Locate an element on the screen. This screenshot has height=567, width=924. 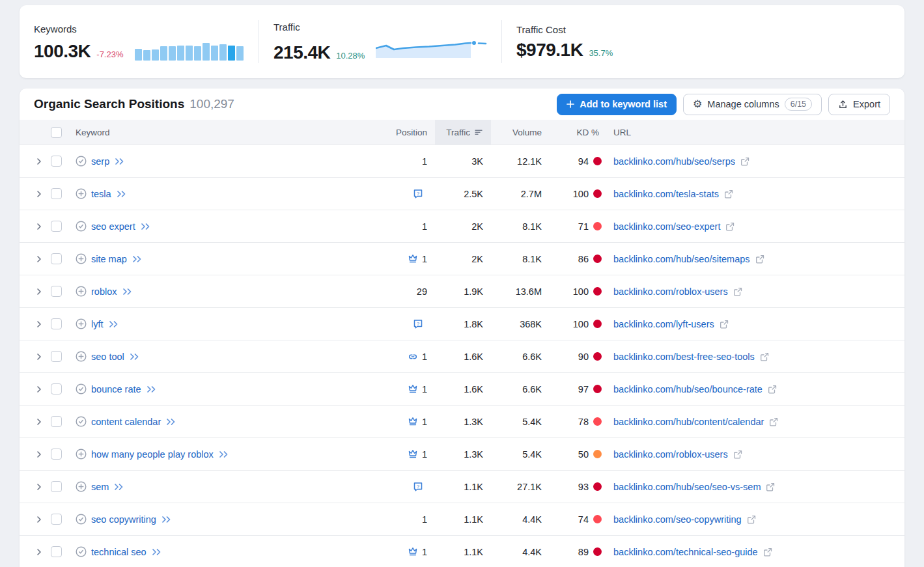
url-link: backlinko.com/hub/seo/seo-vs-sem is located at coordinates (687, 487).